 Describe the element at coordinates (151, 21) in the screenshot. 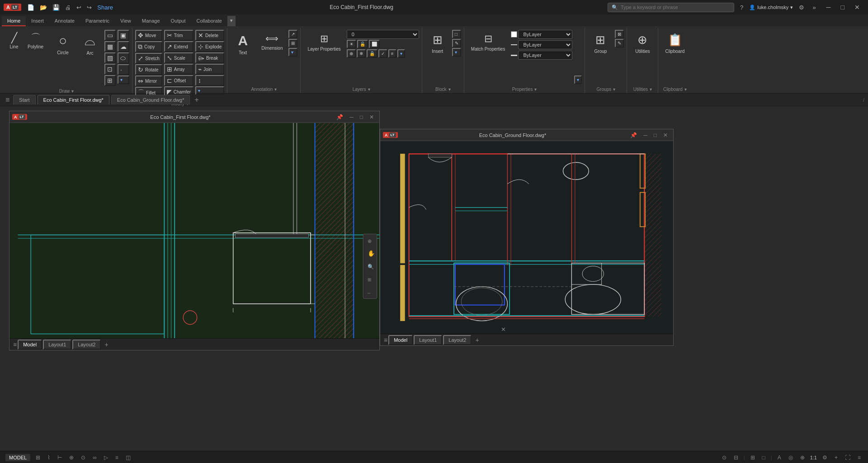

I see `tab-manage: Manage` at that location.